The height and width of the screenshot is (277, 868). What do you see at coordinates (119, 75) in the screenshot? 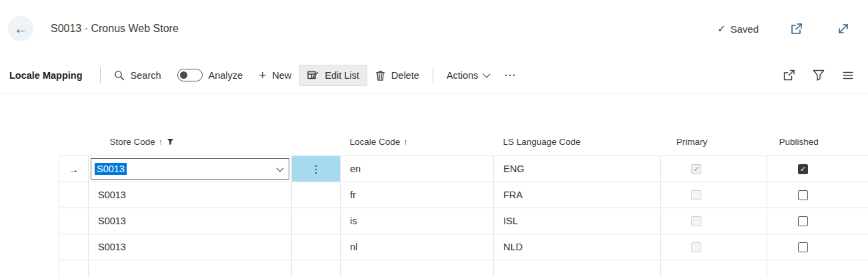
I see `search-icon` at bounding box center [119, 75].